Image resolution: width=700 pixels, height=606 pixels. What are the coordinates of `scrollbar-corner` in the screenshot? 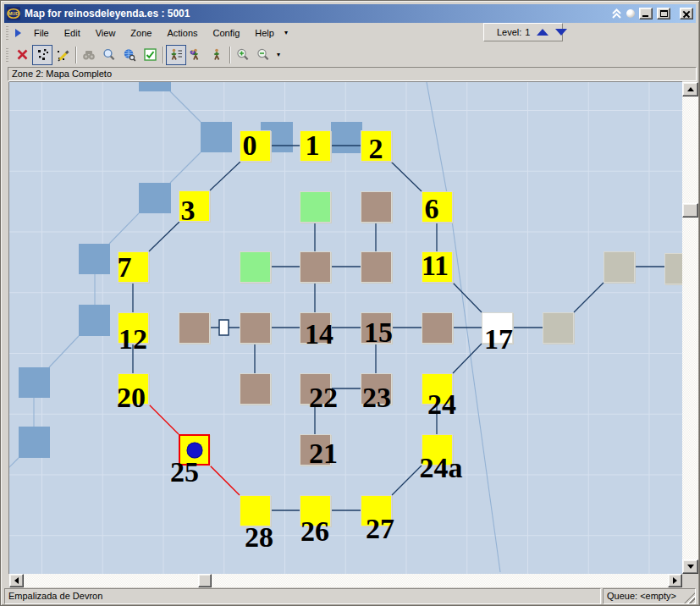 It's located at (691, 581).